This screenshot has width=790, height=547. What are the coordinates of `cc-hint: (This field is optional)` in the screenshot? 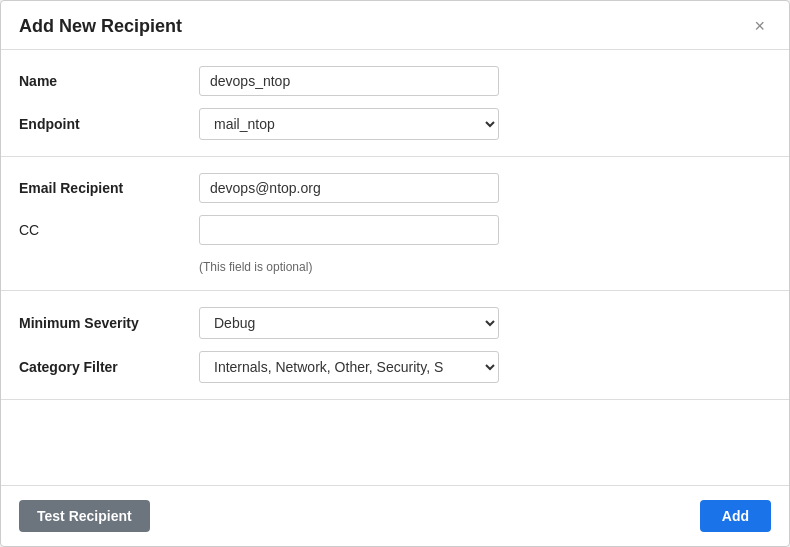 It's located at (485, 267).